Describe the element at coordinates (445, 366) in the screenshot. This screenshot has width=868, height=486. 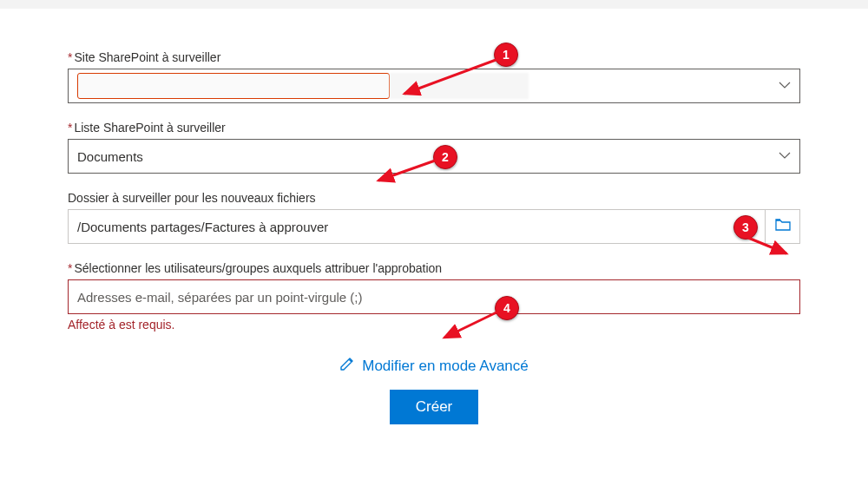
I see `advanced-link-label: Modifier en mode Avancé` at that location.